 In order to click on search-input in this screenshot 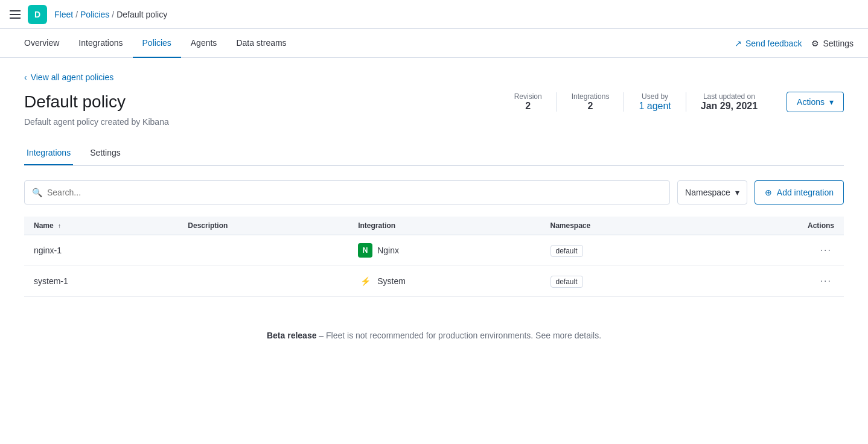, I will do `click(355, 192)`.